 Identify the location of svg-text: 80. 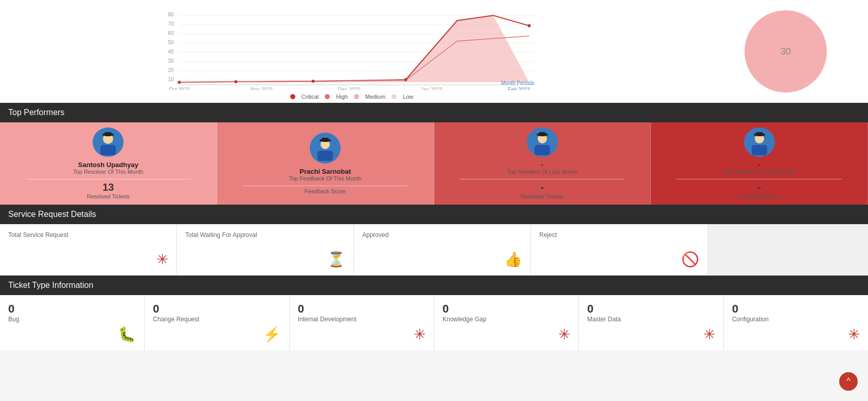
(171, 14).